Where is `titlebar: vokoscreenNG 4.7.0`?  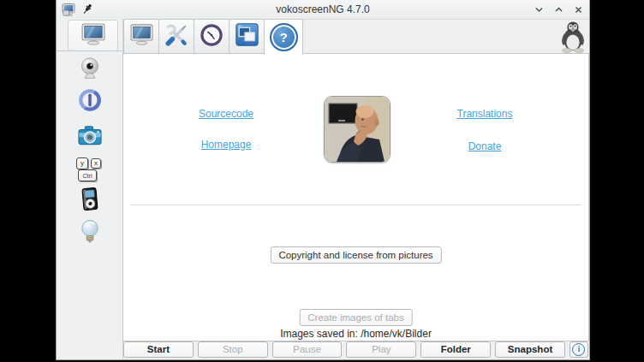 titlebar: vokoscreenNG 4.7.0 is located at coordinates (323, 10).